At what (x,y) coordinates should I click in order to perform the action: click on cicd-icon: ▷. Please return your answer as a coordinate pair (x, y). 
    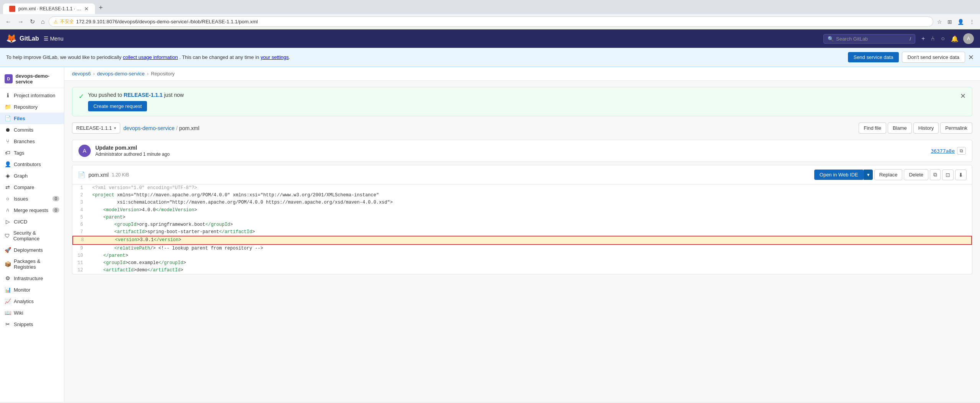
    Looking at the image, I should click on (8, 222).